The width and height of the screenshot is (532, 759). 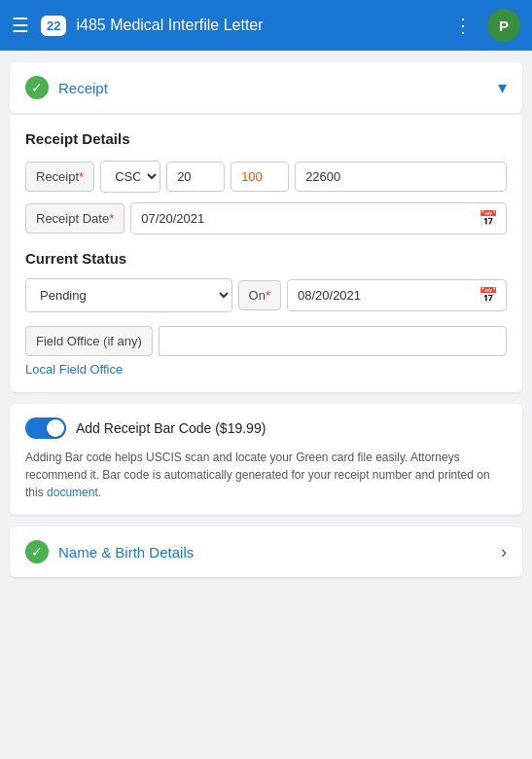 What do you see at coordinates (126, 553) in the screenshot?
I see `name-birth-title: Name & Birth Details` at bounding box center [126, 553].